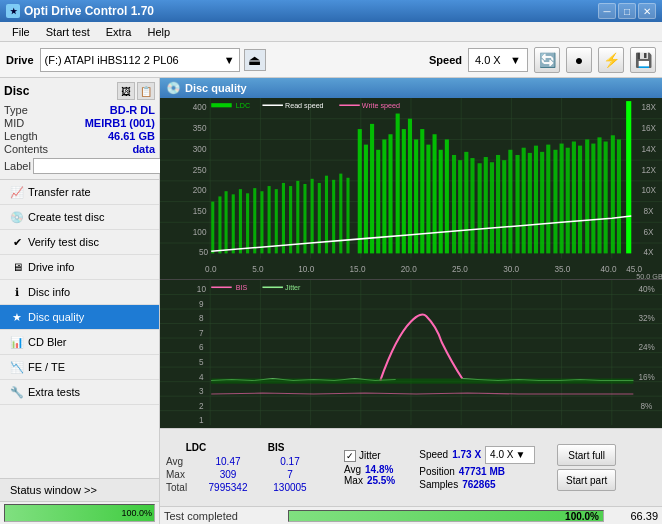 This screenshot has width=662, height=524. What do you see at coordinates (582, 516) in the screenshot?
I see `progress-percent: 100.0%` at bounding box center [582, 516].